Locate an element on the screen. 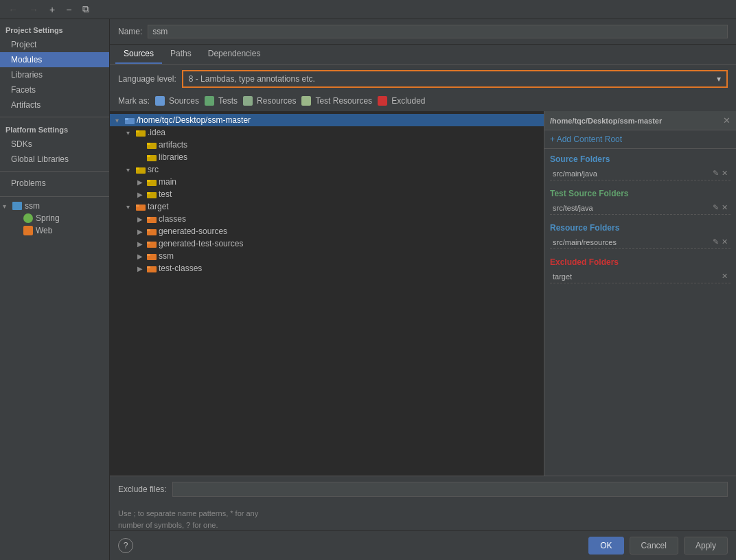 The image size is (736, 560). tree-item-classes: ▶ classes is located at coordinates (327, 219).